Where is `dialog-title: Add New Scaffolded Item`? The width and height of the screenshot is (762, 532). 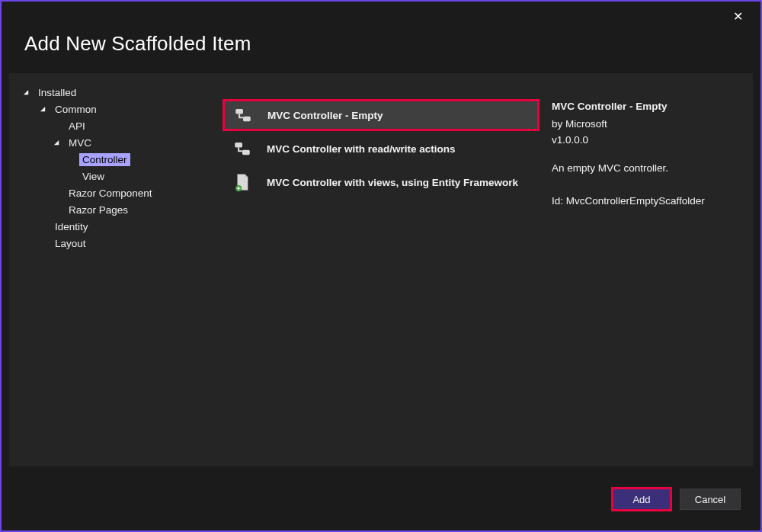
dialog-title: Add New Scaffolded Item is located at coordinates (392, 44).